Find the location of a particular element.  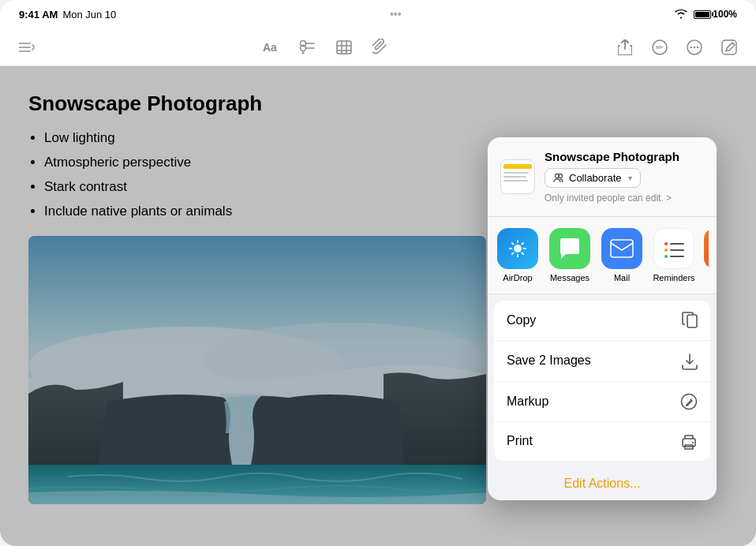

status-time: 9:41 AM is located at coordinates (38, 14).